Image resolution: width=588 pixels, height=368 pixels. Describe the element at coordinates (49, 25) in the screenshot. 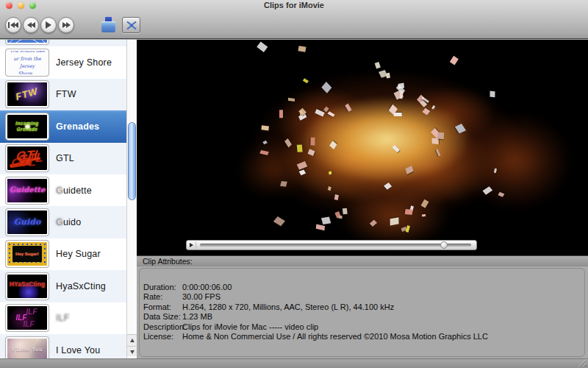

I see `play-button` at that location.